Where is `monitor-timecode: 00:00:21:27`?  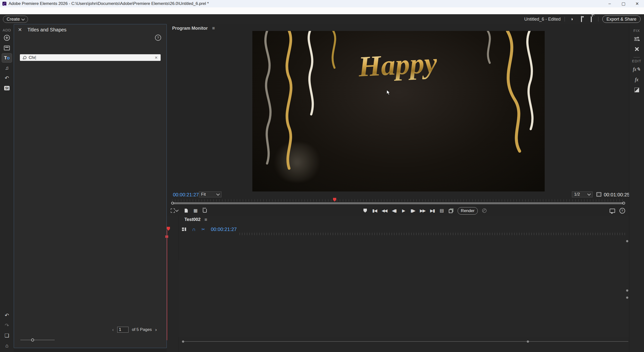 monitor-timecode: 00:00:21:27 is located at coordinates (186, 195).